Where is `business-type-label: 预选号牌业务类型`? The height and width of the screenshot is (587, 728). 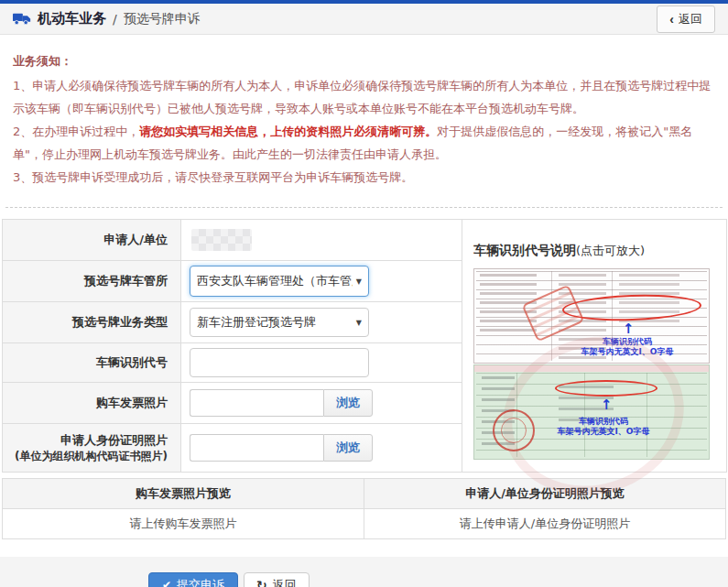
business-type-label: 预选号牌业务类型 is located at coordinates (92, 322).